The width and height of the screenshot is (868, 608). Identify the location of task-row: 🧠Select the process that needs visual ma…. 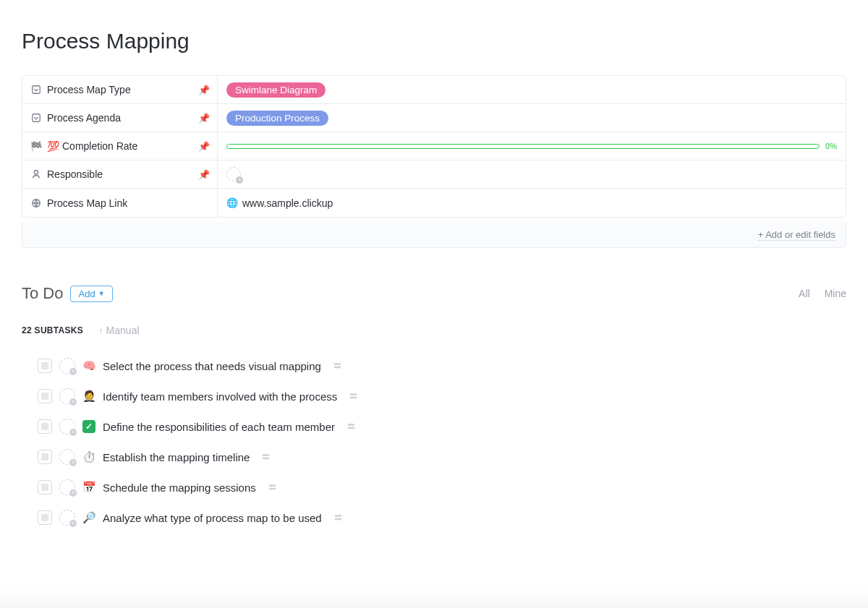
(442, 366).